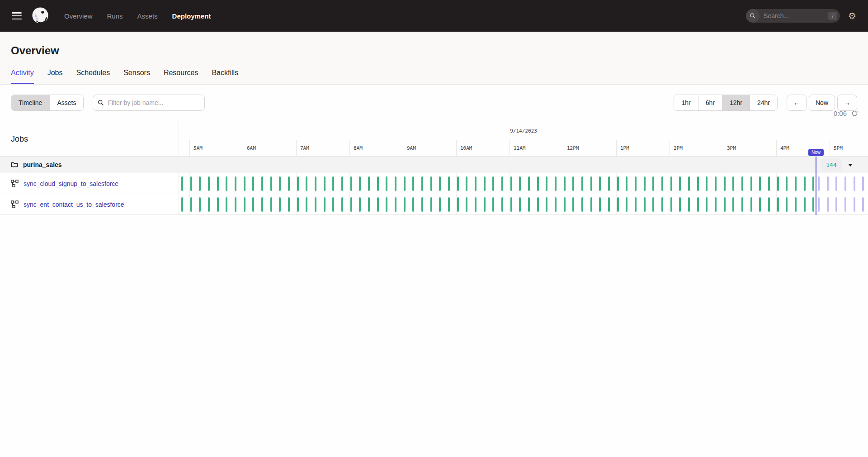 Image resolution: width=868 pixels, height=457 pixels. I want to click on settings-gear-icon: ⚙, so click(852, 16).